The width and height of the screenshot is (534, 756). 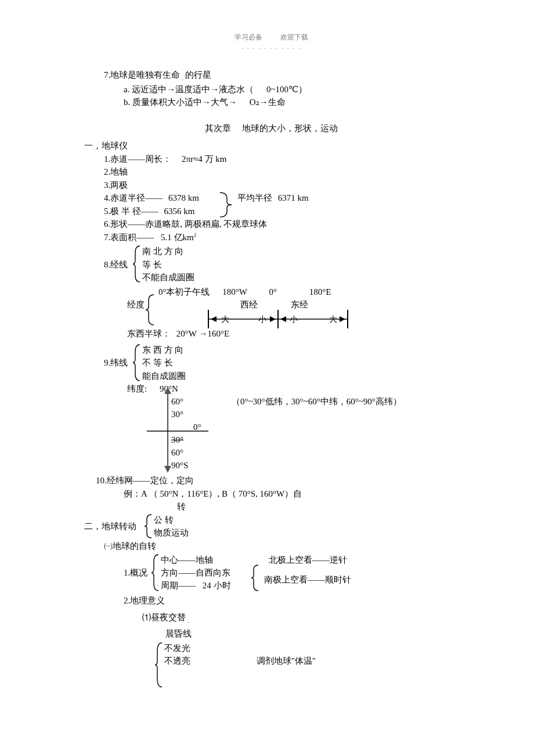 I want to click on item-10: 10.经纬网——定位，定向, so click(x=277, y=480).